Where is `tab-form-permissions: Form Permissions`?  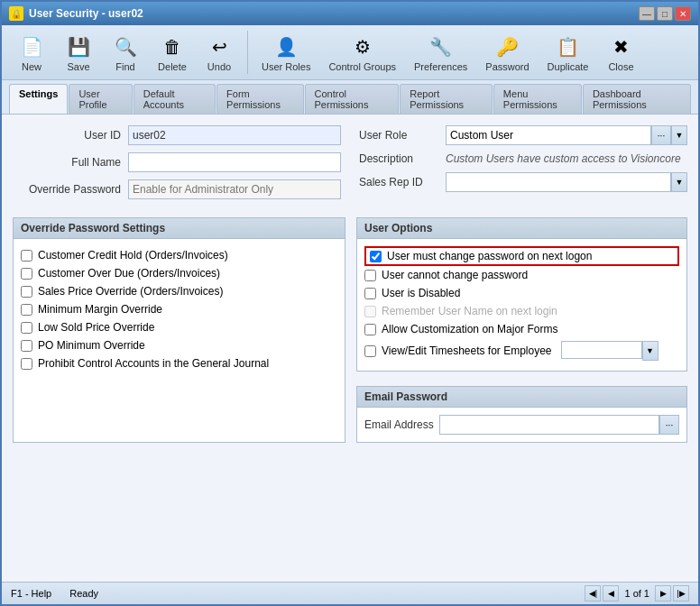
tab-form-permissions: Form Permissions is located at coordinates (260, 99).